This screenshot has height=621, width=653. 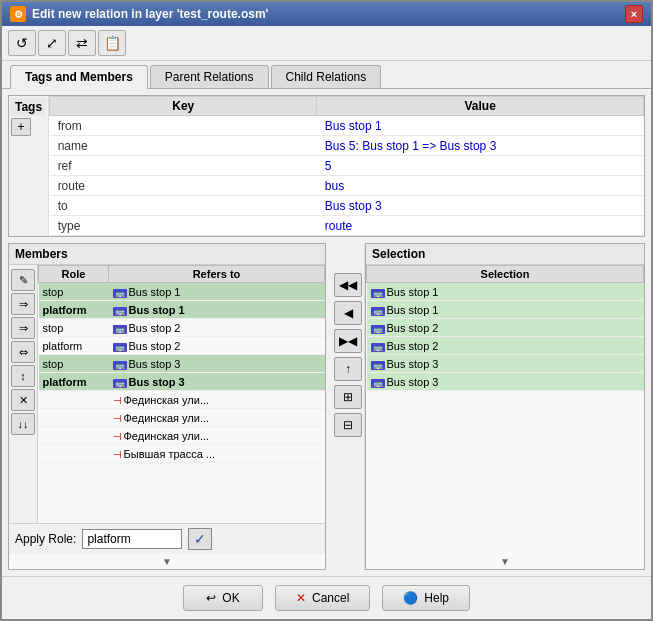 I want to click on tag-value: route, so click(x=480, y=226).